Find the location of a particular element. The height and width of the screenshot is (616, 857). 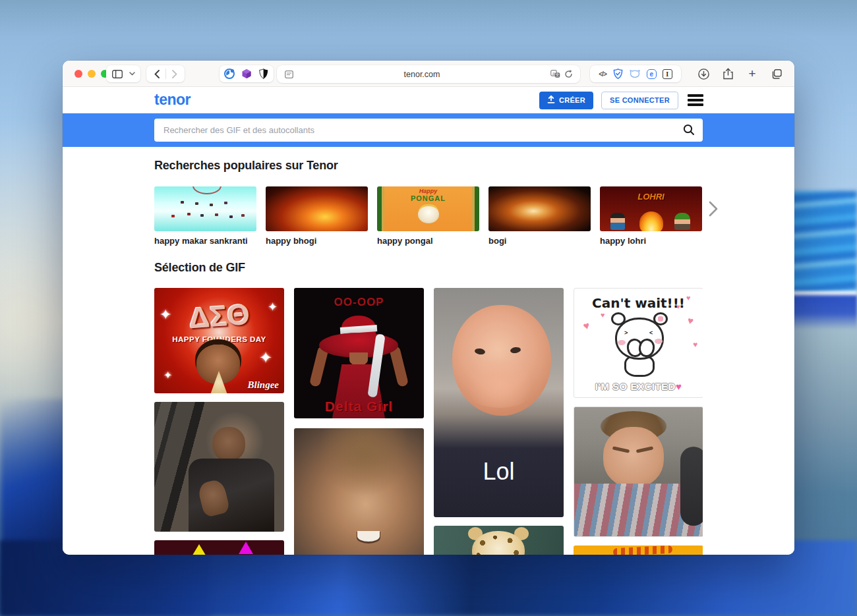

art-text: Lol is located at coordinates (498, 472).